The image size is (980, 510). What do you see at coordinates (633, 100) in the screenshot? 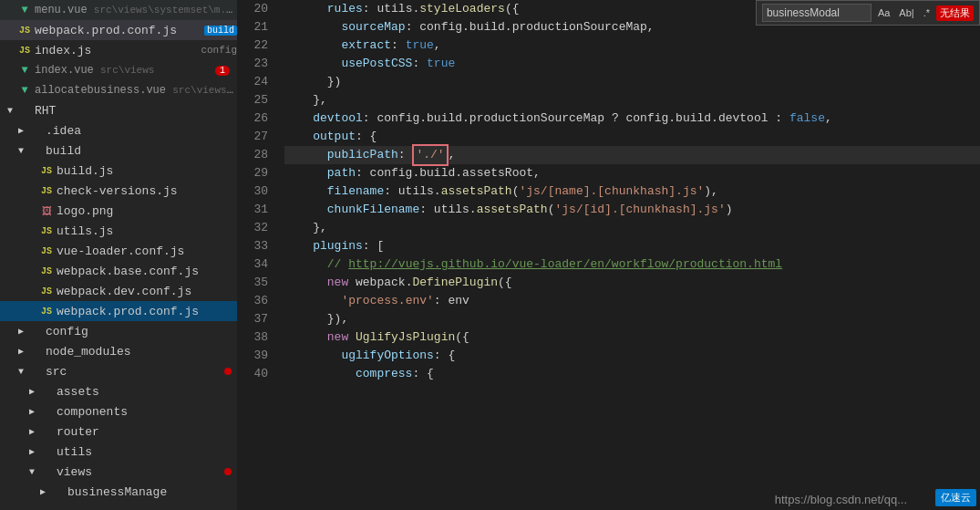
I see `code-line: },` at bounding box center [633, 100].